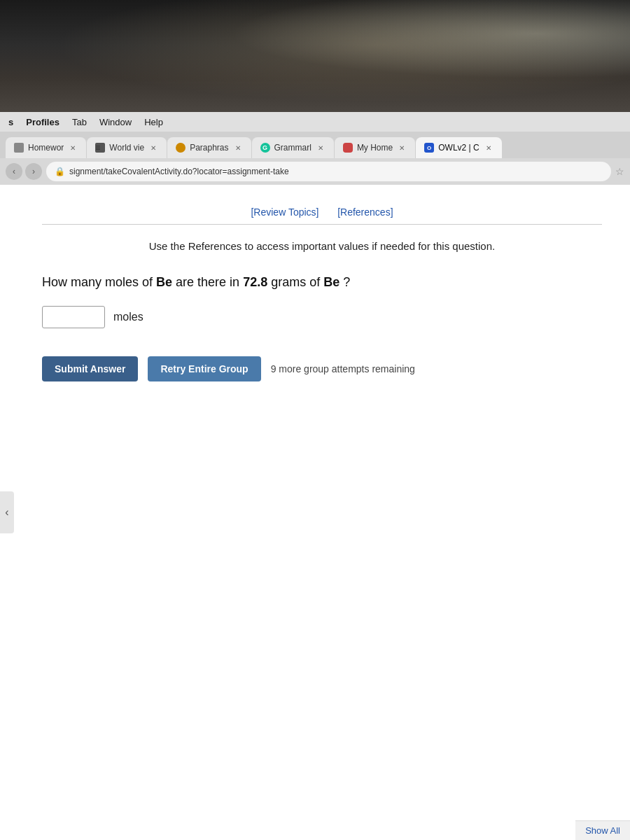 The width and height of the screenshot is (630, 840). What do you see at coordinates (129, 317) in the screenshot?
I see `moles-label: moles` at bounding box center [129, 317].